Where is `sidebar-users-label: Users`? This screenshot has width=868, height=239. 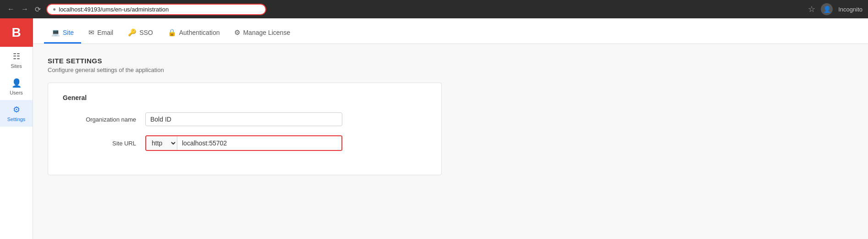 sidebar-users-label: Users is located at coordinates (16, 93).